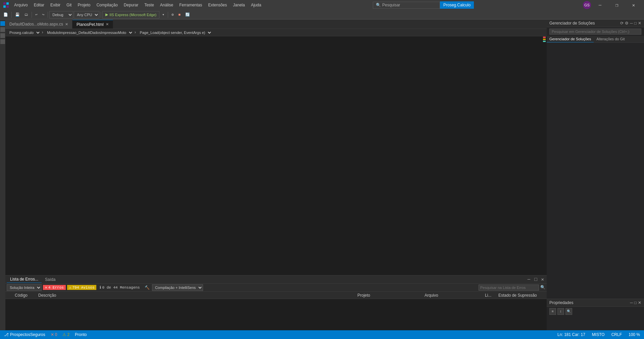 This screenshot has width=644, height=339. Describe the element at coordinates (634, 335) in the screenshot. I see `zoom-status: 100 %` at that location.